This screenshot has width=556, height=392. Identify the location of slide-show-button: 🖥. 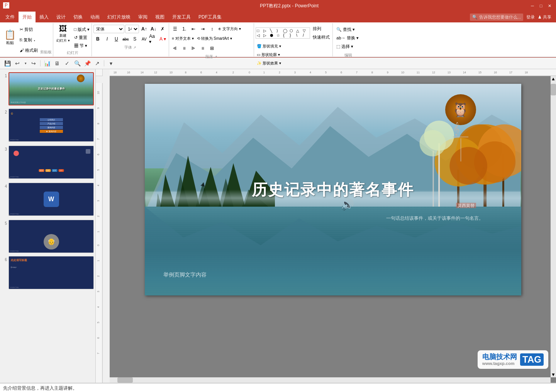
(57, 63).